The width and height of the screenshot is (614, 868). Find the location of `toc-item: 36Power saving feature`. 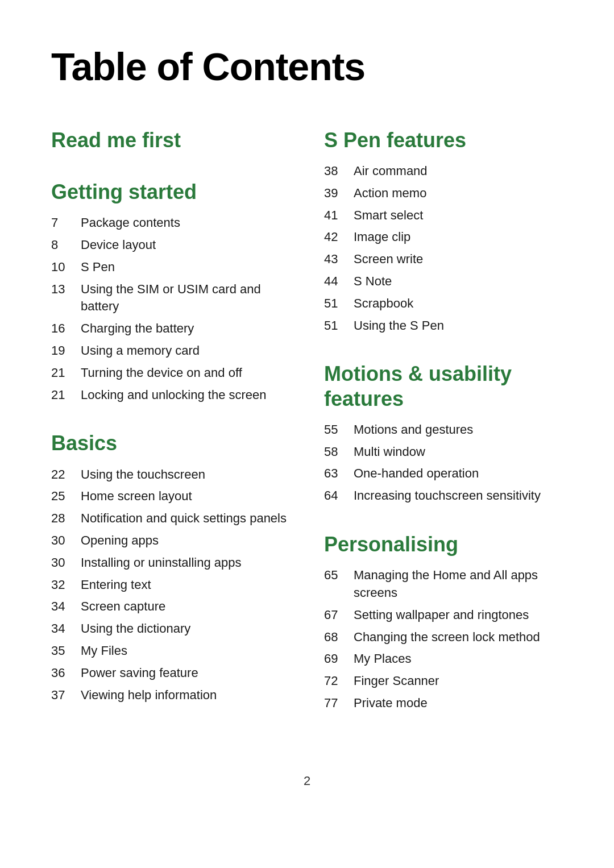

toc-item: 36Power saving feature is located at coordinates (171, 673).